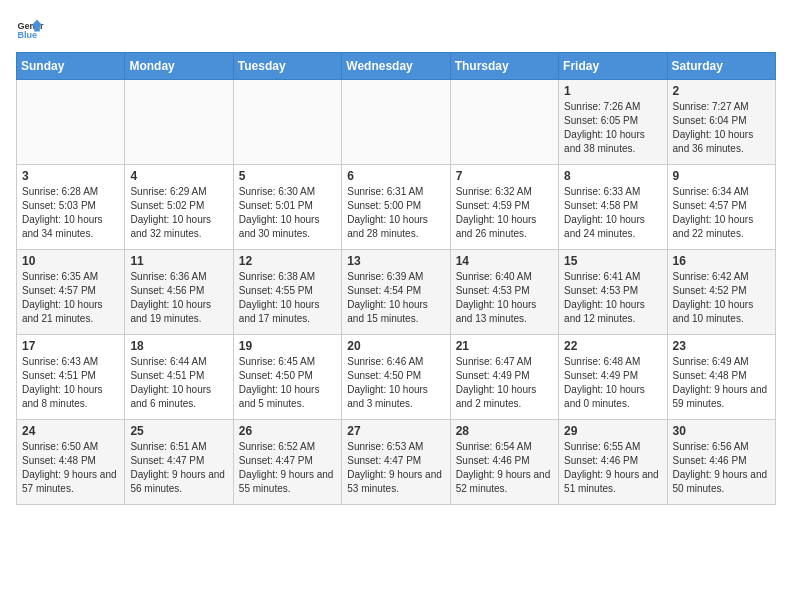 Image resolution: width=792 pixels, height=612 pixels. What do you see at coordinates (396, 298) in the screenshot?
I see `day-info: Sunrise: 6:39 AM Sunset: 4:54 PM Dayligh…` at bounding box center [396, 298].